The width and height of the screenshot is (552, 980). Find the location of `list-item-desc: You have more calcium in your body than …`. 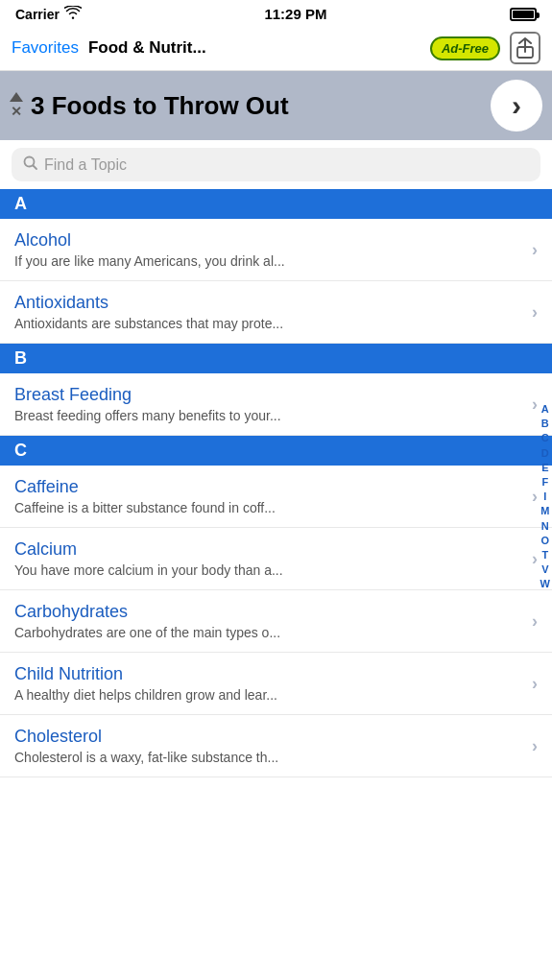

list-item-desc: You have more calcium in your body than … is located at coordinates (269, 570).